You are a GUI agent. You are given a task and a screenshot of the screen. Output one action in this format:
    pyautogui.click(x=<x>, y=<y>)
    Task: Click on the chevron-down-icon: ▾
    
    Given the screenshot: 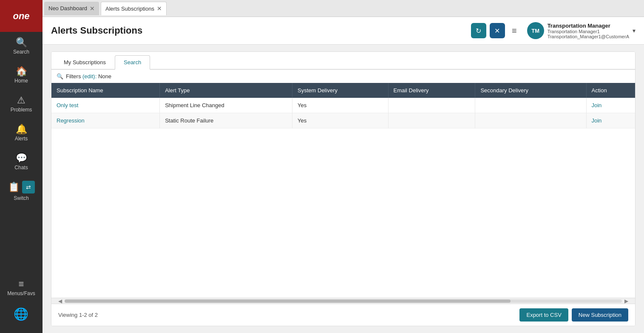 What is the action you would take?
    pyautogui.click(x=634, y=31)
    